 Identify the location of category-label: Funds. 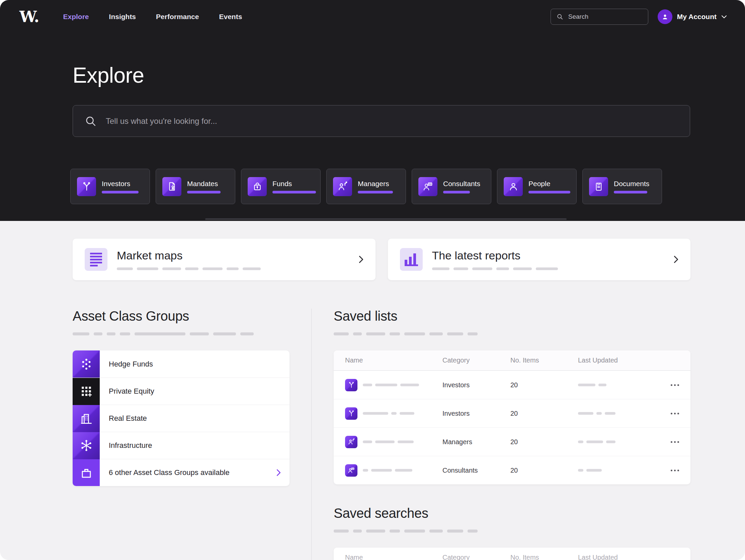
(294, 184).